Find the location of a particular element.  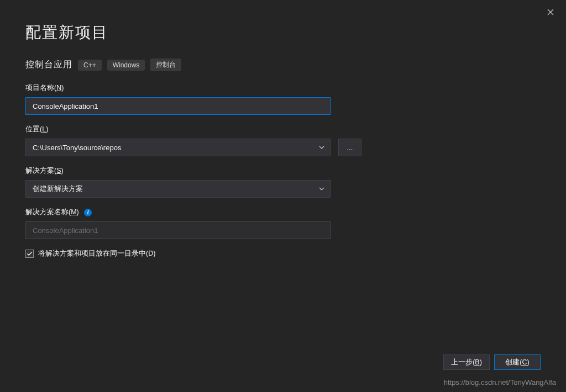

location-label: 位置(L) is located at coordinates (283, 129).